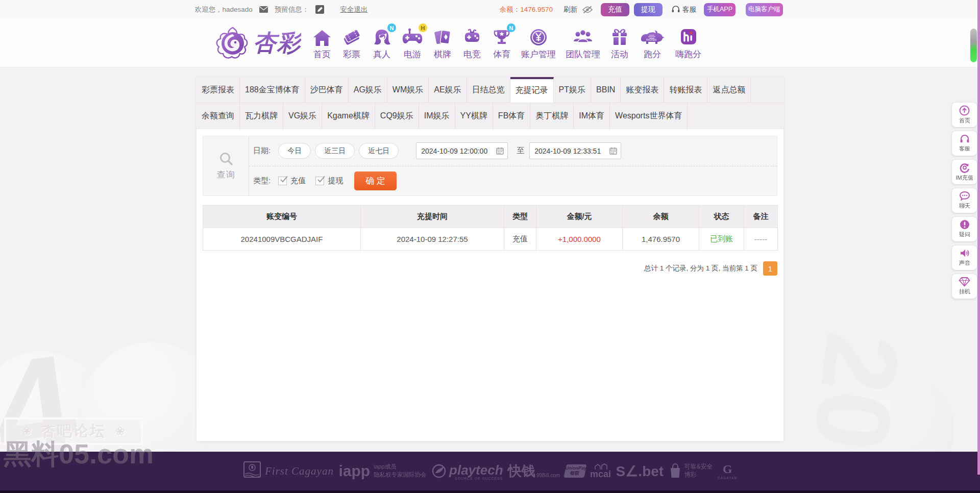  What do you see at coordinates (761, 239) in the screenshot?
I see `cell-note: -----` at bounding box center [761, 239].